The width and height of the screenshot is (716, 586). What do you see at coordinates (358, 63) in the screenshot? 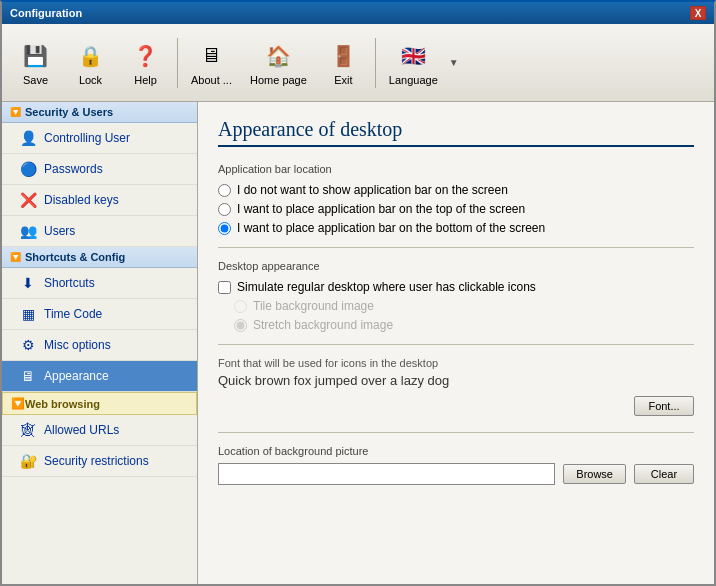
I see `toolbar: 💾 Save 🔒 Lock ❓ Help 🖥 About ... 🏠 Home …` at bounding box center [358, 63].